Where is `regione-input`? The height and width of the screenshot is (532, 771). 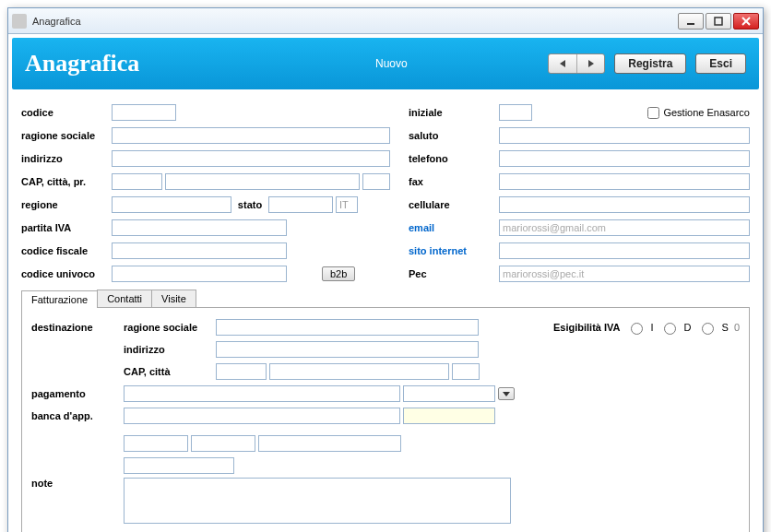
regione-input is located at coordinates (172, 205).